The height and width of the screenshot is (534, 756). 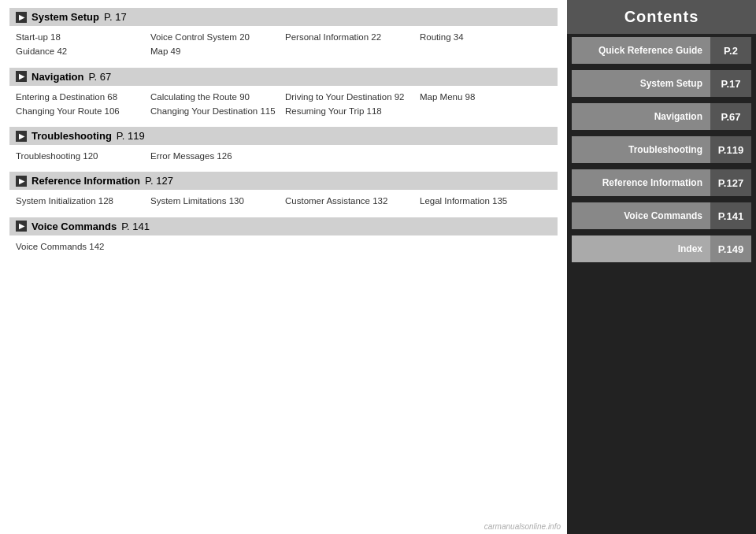 I want to click on section-item: Troubleshooting 120, so click(x=82, y=156).